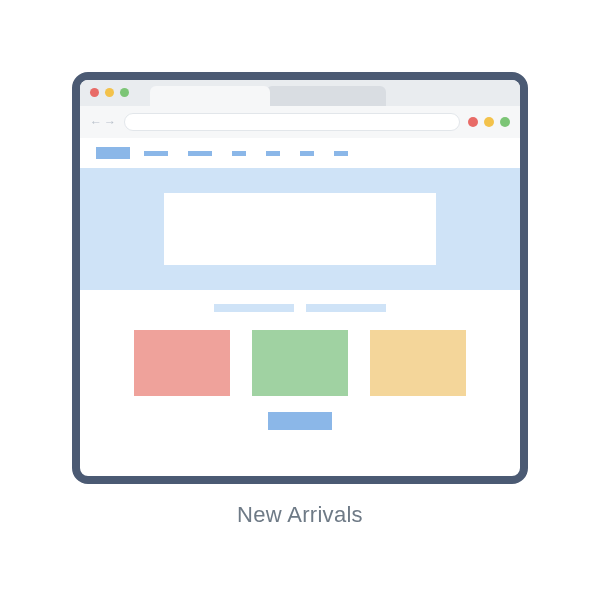 The image size is (600, 600). I want to click on nav-arrows: ← →, so click(103, 122).